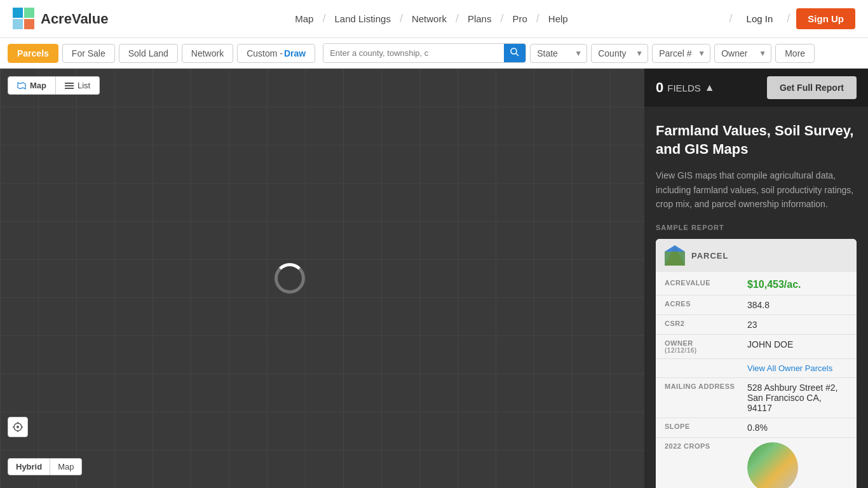 This screenshot has width=868, height=488. What do you see at coordinates (430, 19) in the screenshot?
I see `nav-network: Network` at bounding box center [430, 19].